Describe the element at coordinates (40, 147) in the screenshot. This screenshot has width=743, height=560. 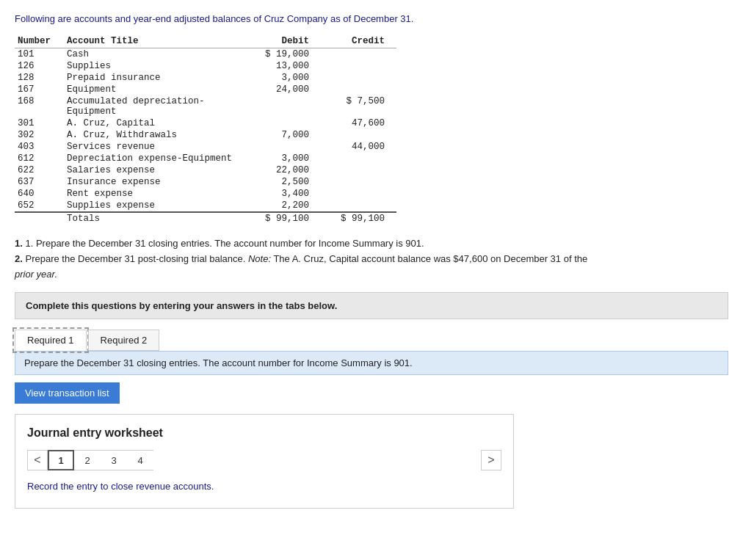
I see `row-number: 403` at that location.